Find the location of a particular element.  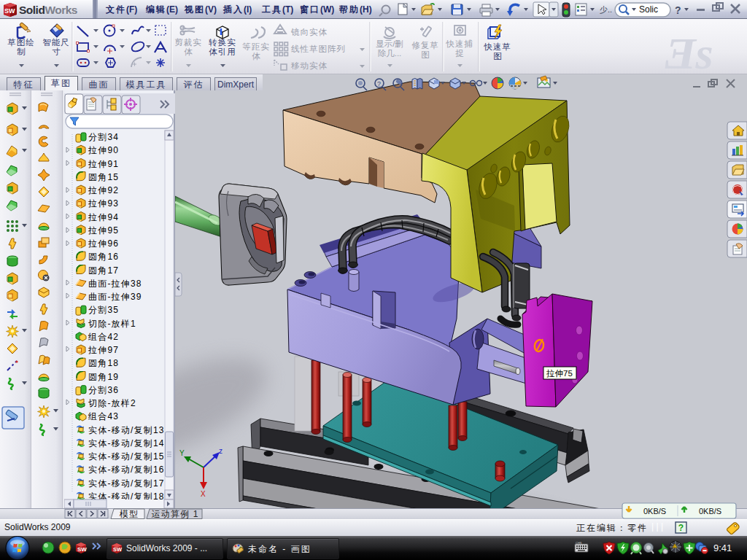

svg-text: 拉伸95 is located at coordinates (104, 230).